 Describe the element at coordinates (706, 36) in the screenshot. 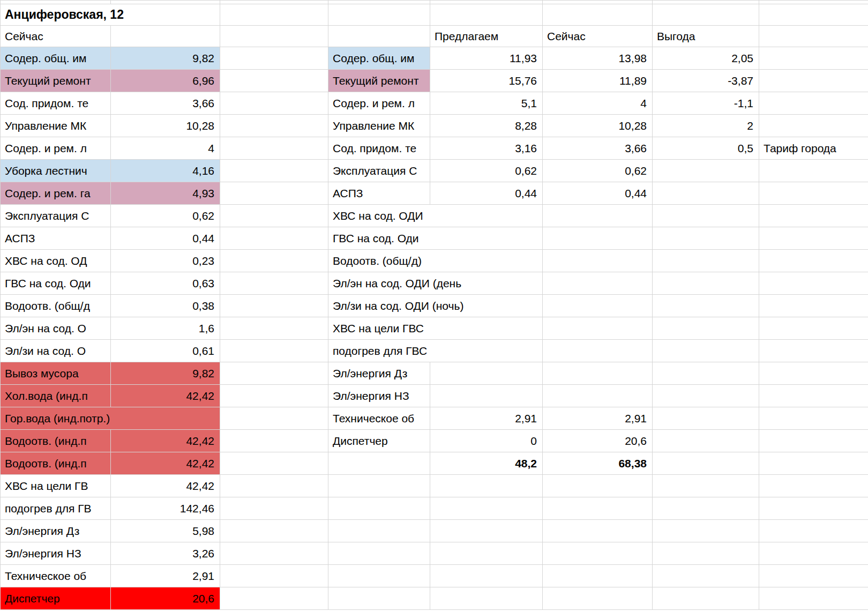

I see `benefit-header-cell: Выгода` at that location.